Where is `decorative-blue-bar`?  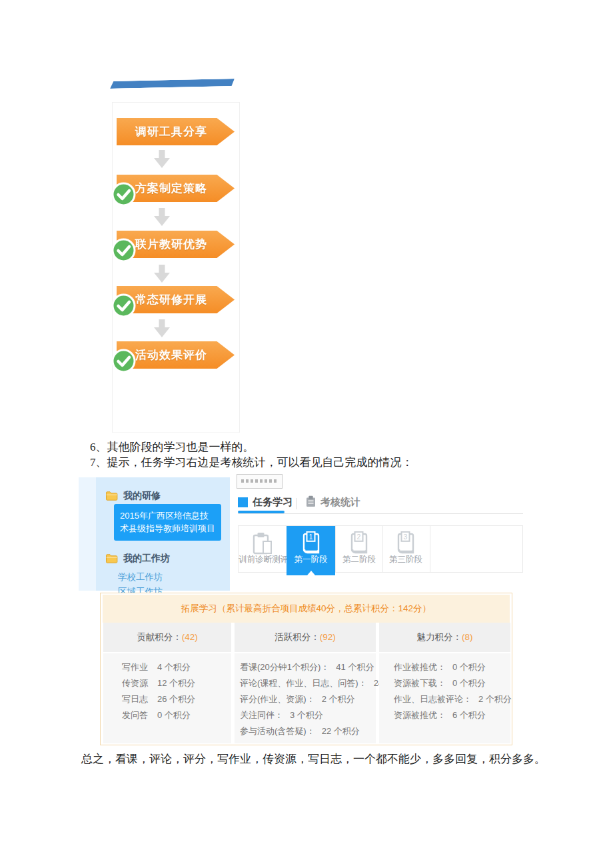 decorative-blue-bar is located at coordinates (172, 84).